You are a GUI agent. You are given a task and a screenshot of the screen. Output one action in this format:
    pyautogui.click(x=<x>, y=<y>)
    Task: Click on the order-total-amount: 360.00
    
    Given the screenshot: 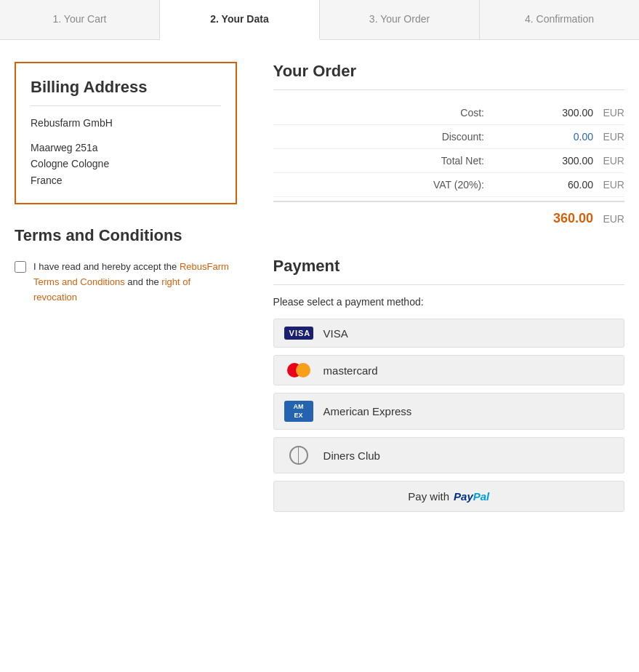 What is the action you would take?
    pyautogui.click(x=568, y=218)
    